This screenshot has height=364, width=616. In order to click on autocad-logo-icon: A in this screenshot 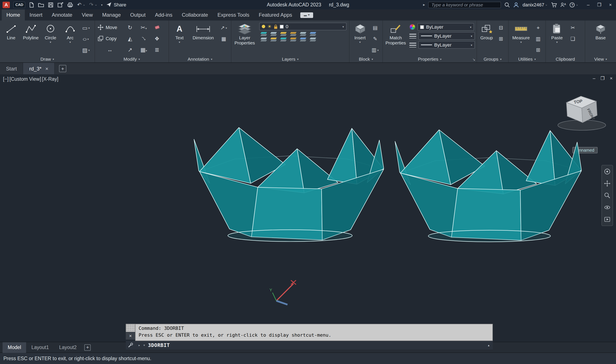, I will do `click(6, 5)`.